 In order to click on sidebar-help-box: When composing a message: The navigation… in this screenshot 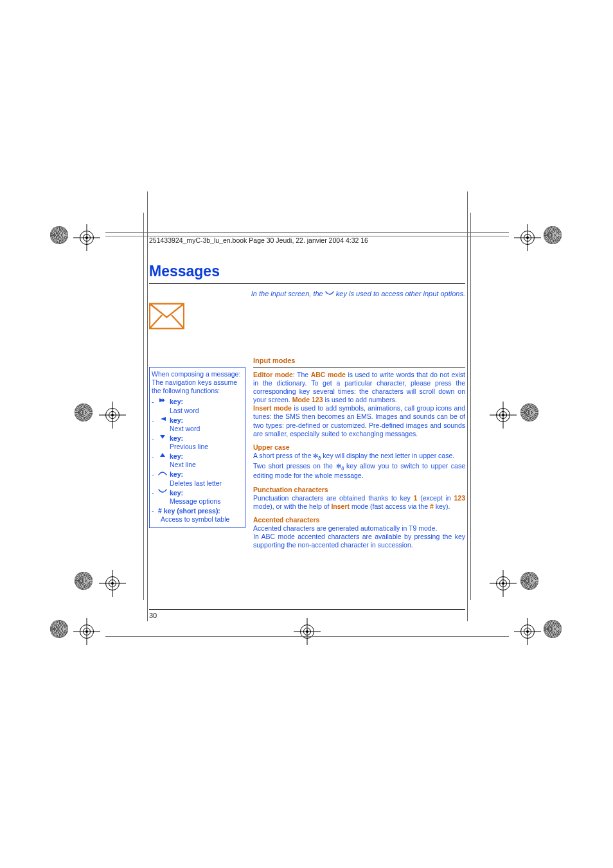, I will do `click(197, 447)`.